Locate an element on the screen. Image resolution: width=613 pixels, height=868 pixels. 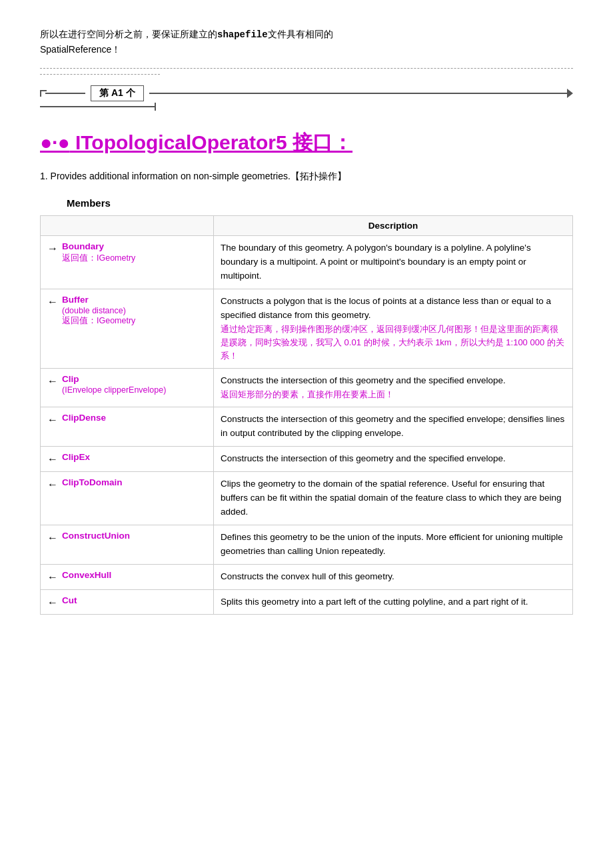
member-desc-cell: Defines this geometry to be the union of… is located at coordinates (393, 544).